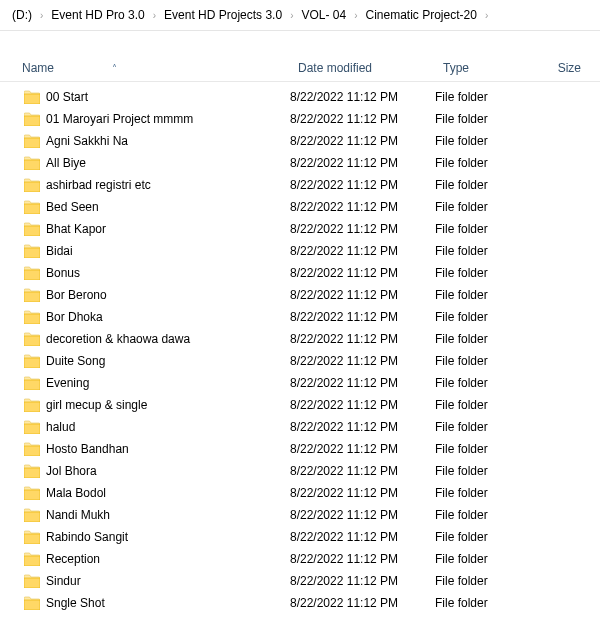  I want to click on file-row: Reception8/22/2022 11:12 PMFile folder, so click(310, 559).